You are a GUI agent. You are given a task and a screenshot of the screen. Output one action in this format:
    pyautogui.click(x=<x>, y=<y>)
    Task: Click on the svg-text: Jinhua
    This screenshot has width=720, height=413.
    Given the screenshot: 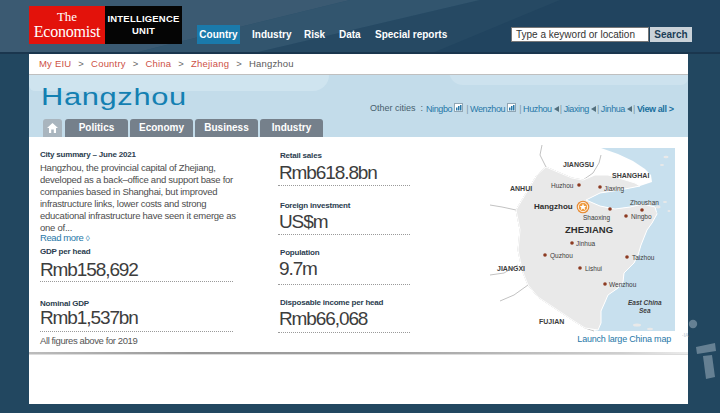 What is the action you would take?
    pyautogui.click(x=586, y=244)
    